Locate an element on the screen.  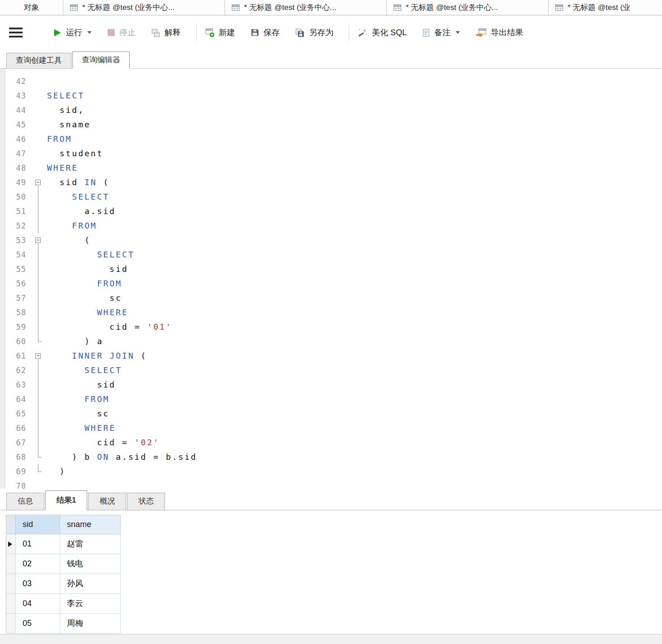
tab-query-builder: 查询创建工具 is located at coordinates (39, 61).